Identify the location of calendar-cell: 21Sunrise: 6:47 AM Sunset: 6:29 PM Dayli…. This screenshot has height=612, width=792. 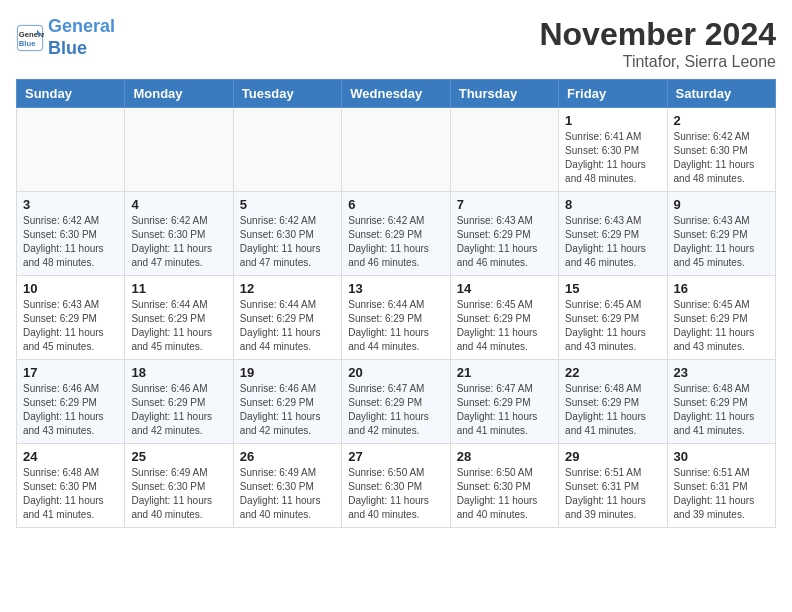
(504, 402).